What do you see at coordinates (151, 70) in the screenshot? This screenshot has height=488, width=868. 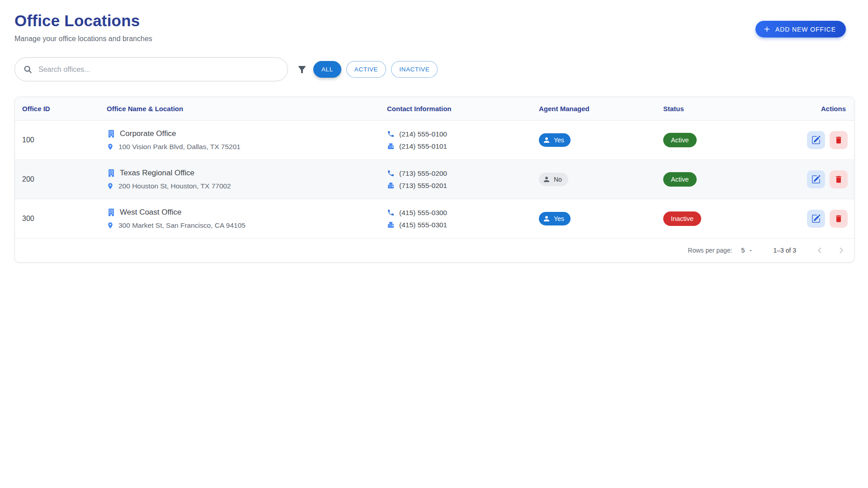 I see `search-input` at bounding box center [151, 70].